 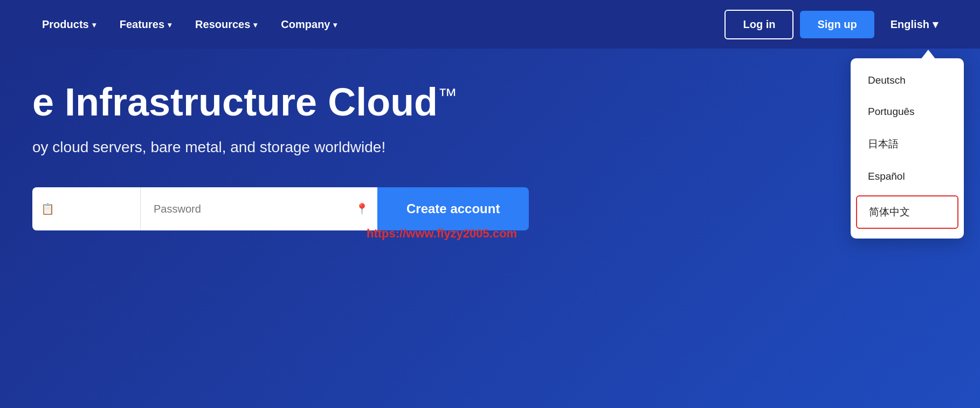 What do you see at coordinates (837, 25) in the screenshot?
I see `signup-button: Sign up` at bounding box center [837, 25].